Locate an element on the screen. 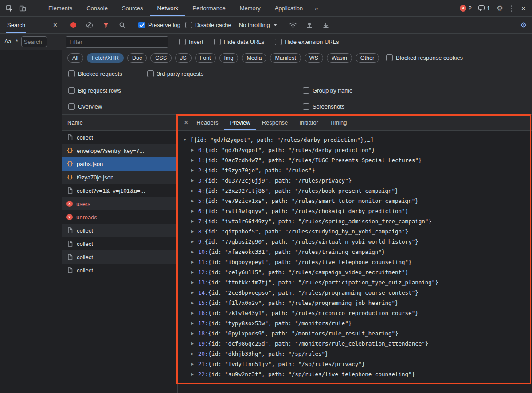 This screenshot has width=532, height=393. issues-badge: 1 is located at coordinates (484, 8).